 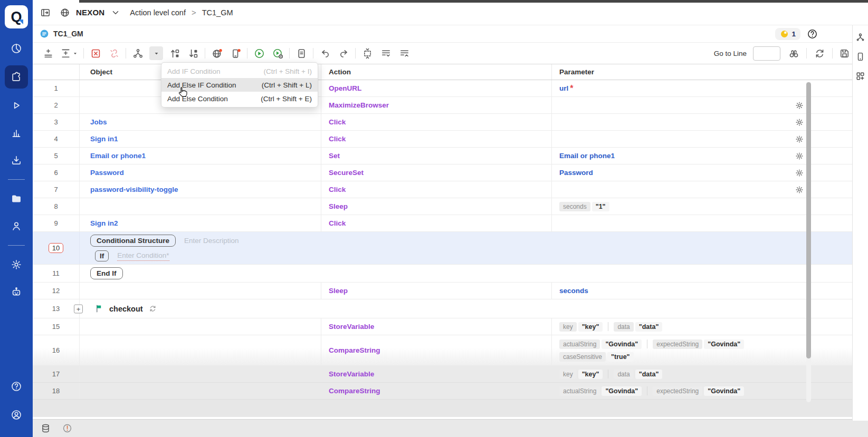 I want to click on delete-step-button, so click(x=96, y=53).